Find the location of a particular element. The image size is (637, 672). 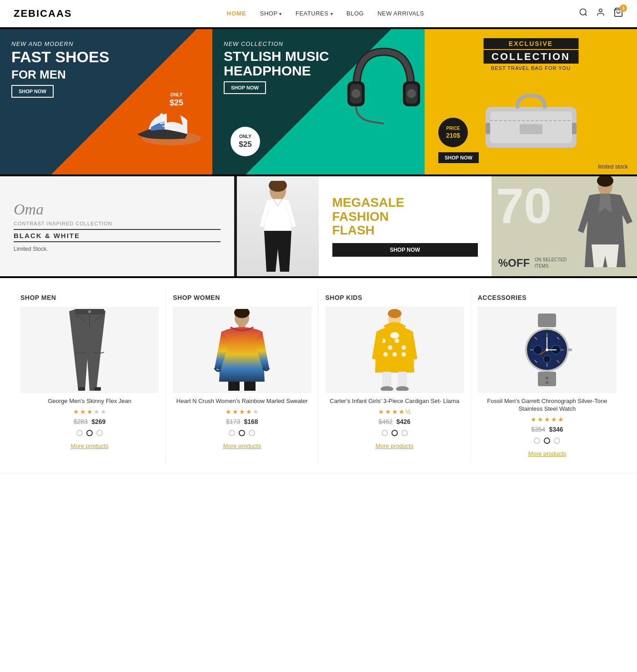

shop-kids-title: SHOP KIDS is located at coordinates (395, 298).